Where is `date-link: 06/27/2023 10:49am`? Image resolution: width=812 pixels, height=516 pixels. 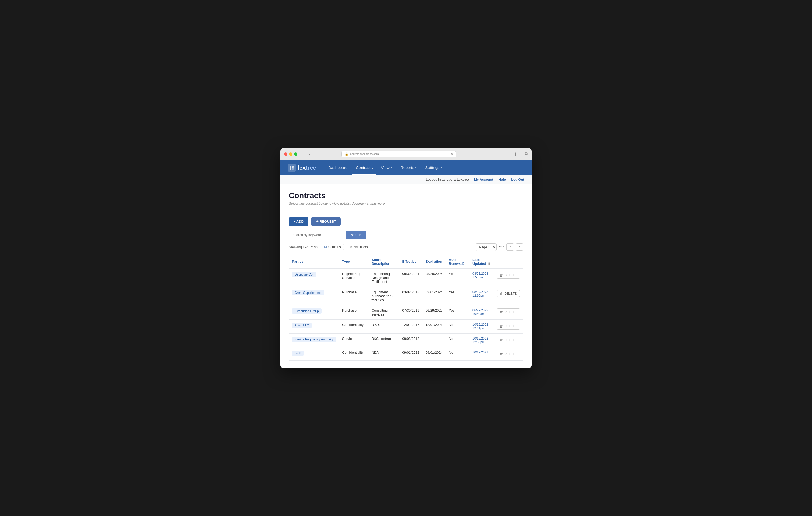
date-link: 06/27/2023 10:49am is located at coordinates (482, 312).